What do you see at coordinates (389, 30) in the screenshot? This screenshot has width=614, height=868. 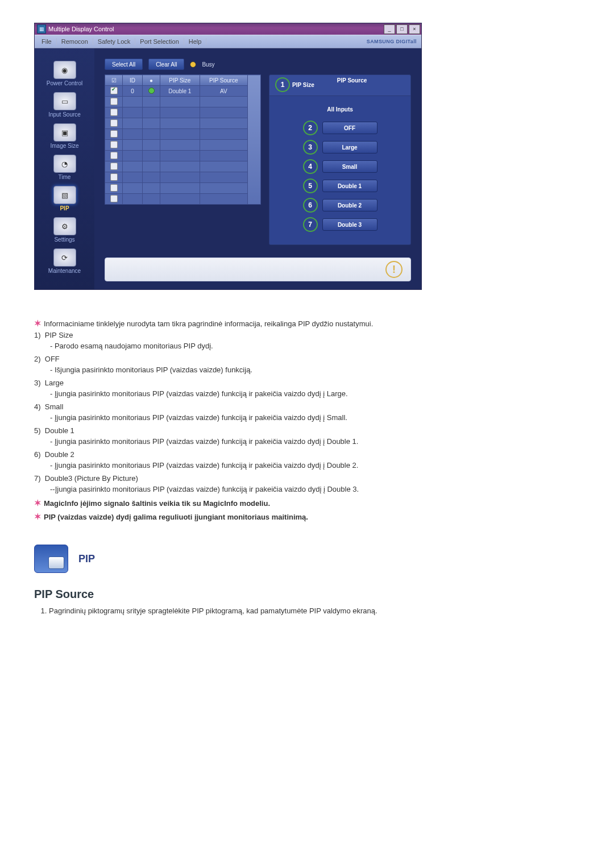 I see `minimize-button: _` at bounding box center [389, 30].